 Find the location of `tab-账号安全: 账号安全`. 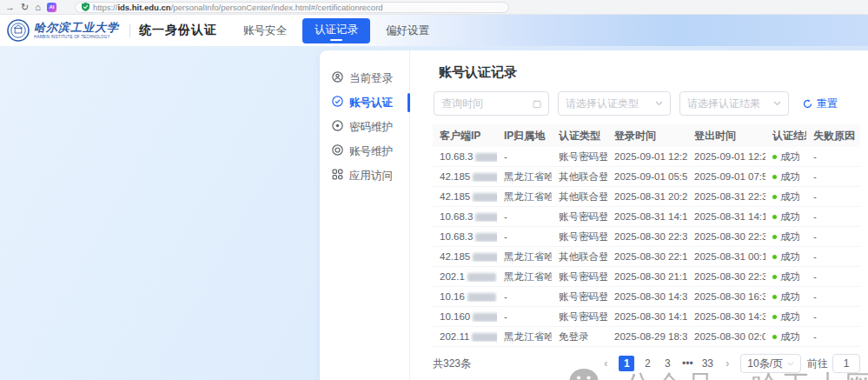

tab-账号安全: 账号安全 is located at coordinates (265, 31).